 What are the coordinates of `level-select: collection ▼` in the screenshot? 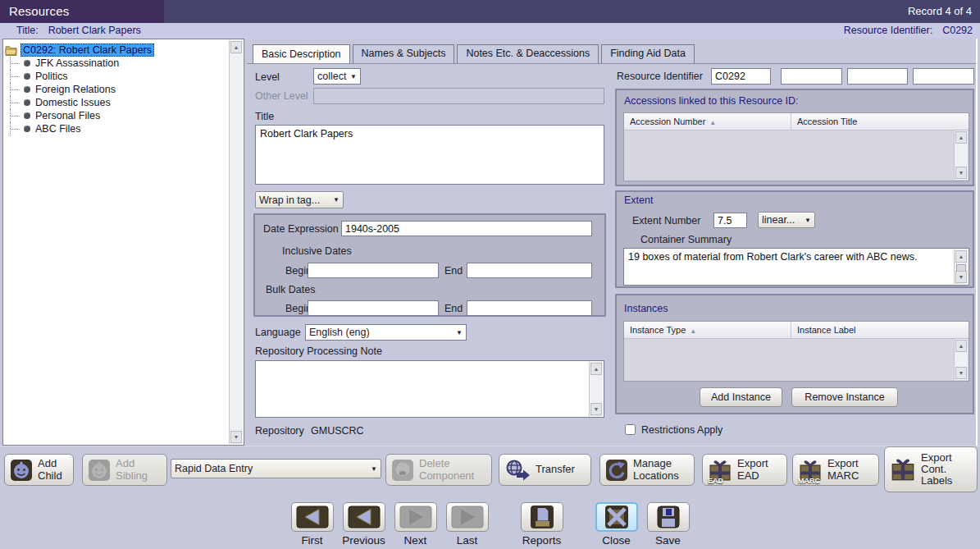 It's located at (337, 76).